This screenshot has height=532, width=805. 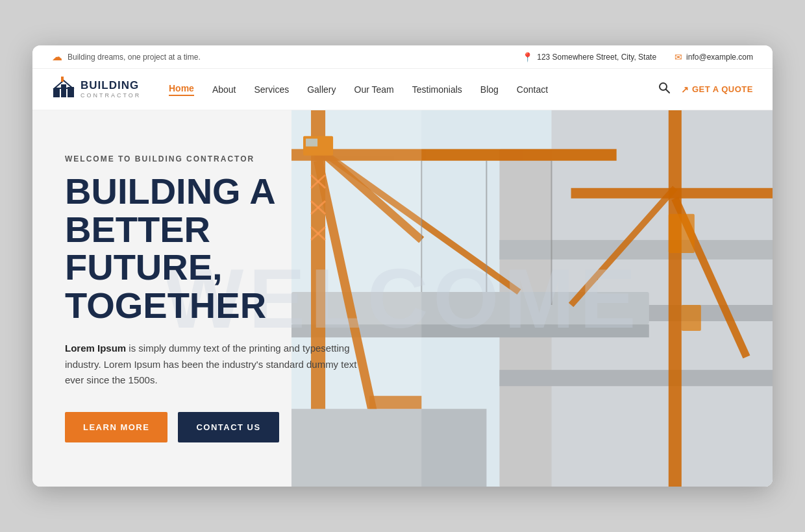 What do you see at coordinates (638, 57) in the screenshot?
I see `info-bar-contacts: 📍 123 Somewhere Street, City, State ✉ in…` at bounding box center [638, 57].